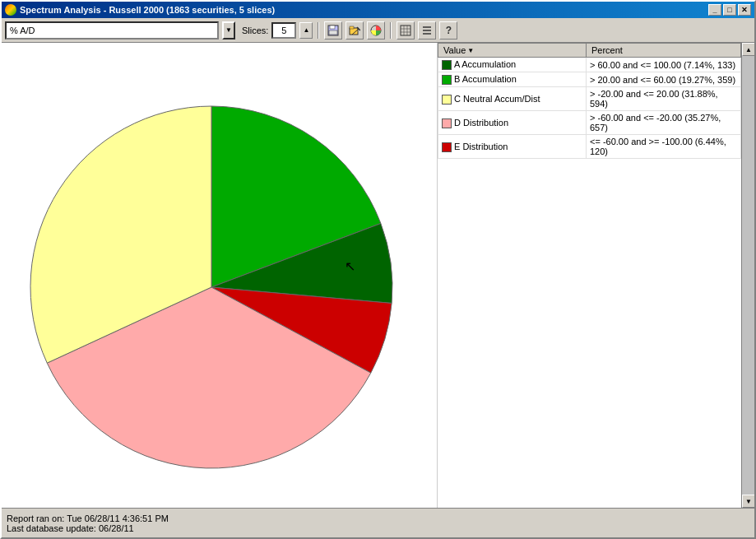  Describe the element at coordinates (590, 99) in the screenshot. I see `legend-row: C Neutral Accum/Dist> -20.00 and <= 20.0…` at that location.